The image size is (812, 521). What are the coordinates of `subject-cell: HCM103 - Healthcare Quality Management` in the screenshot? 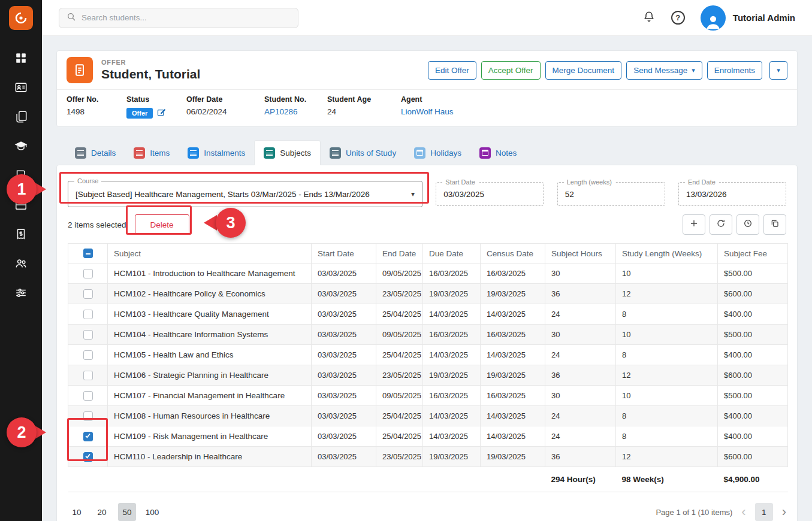 It's located at (210, 314).